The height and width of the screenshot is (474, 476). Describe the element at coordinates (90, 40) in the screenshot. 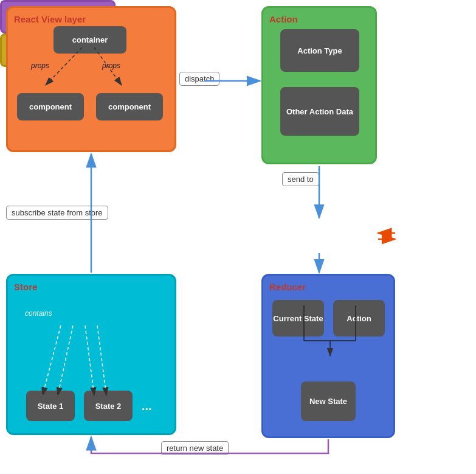

I see `container-box: container` at that location.